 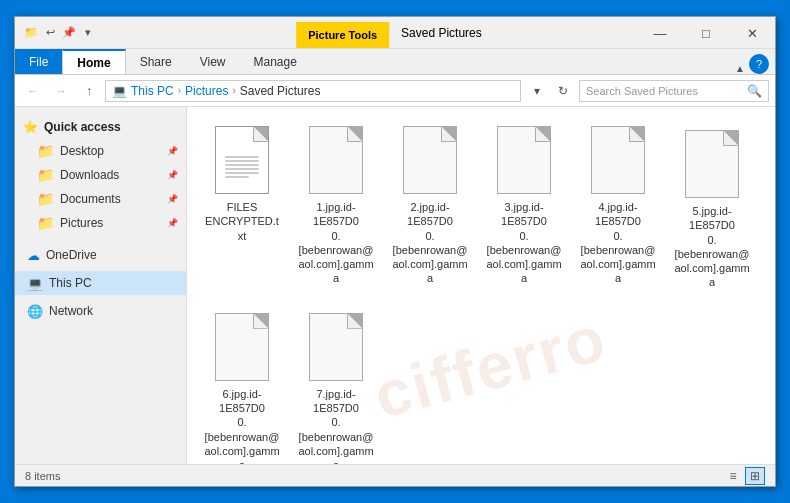 What do you see at coordinates (213, 62) in the screenshot?
I see `tab-view: View` at bounding box center [213, 62].